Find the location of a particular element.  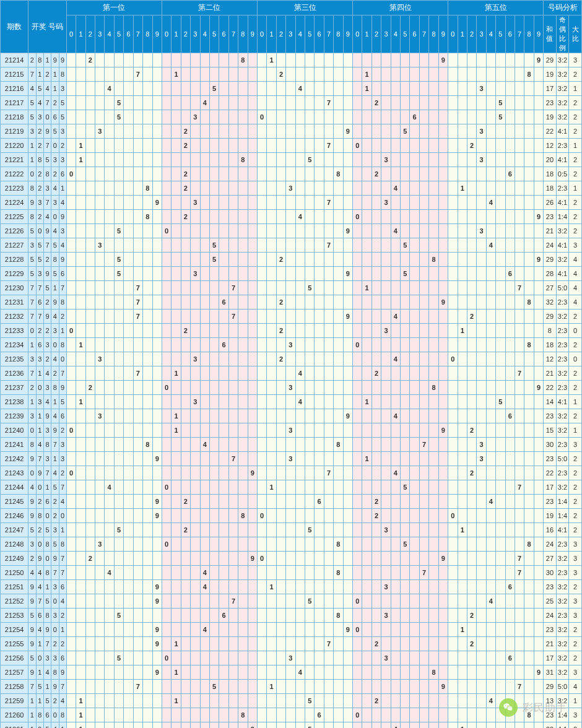

cell-pos: 1 is located at coordinates (80, 402).